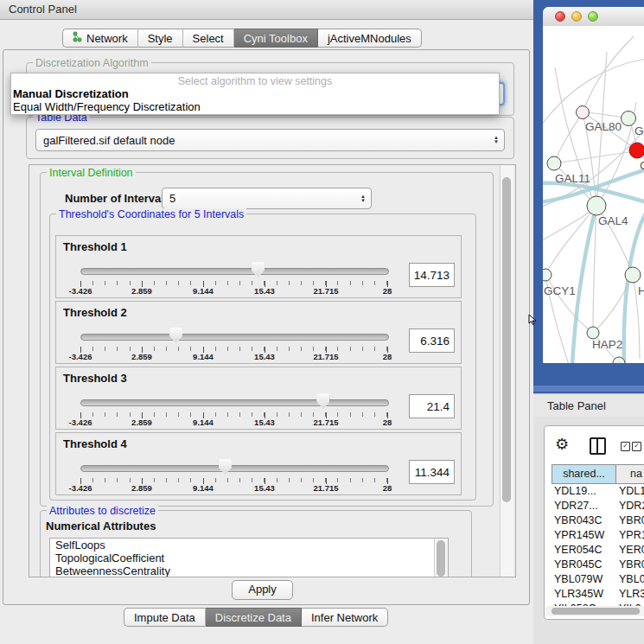 The height and width of the screenshot is (644, 644). Describe the element at coordinates (598, 520) in the screenshot. I see `table-row: YBR043CYBR0` at that location.